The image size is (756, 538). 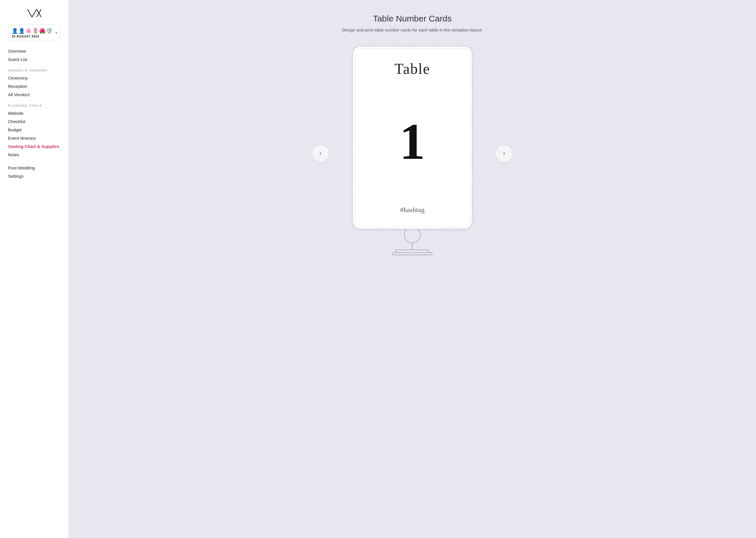 What do you see at coordinates (504, 153) in the screenshot?
I see `next-button: ›` at bounding box center [504, 153].